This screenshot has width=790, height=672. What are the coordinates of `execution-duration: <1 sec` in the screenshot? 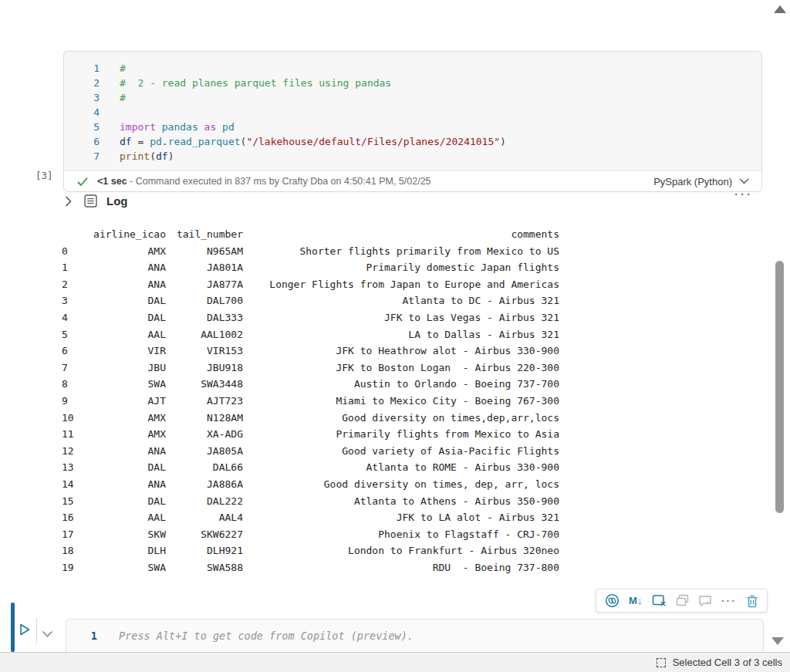 It's located at (113, 181).